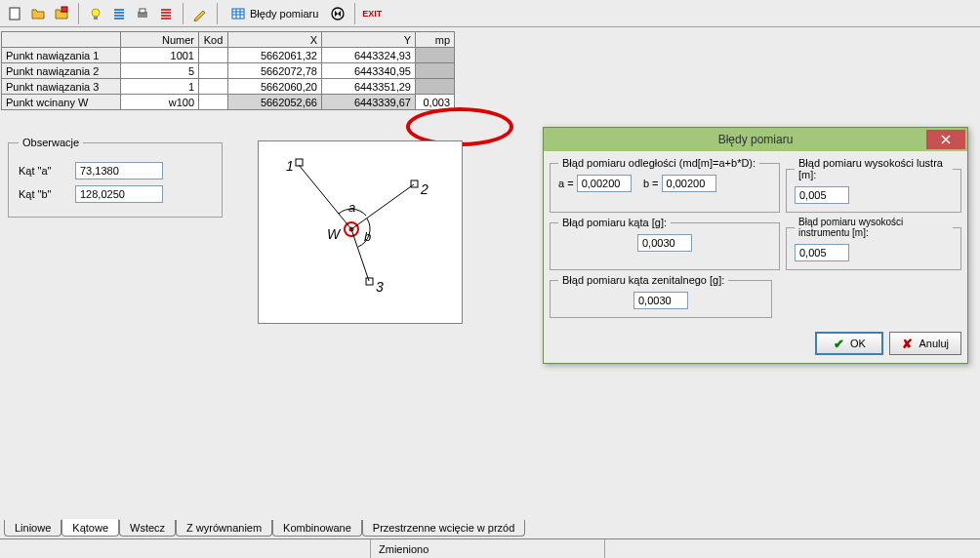  I want to click on bottom-tabs: Liniowe Kątowe Wstecz Z wyrównaniem Komb…, so click(265, 527).